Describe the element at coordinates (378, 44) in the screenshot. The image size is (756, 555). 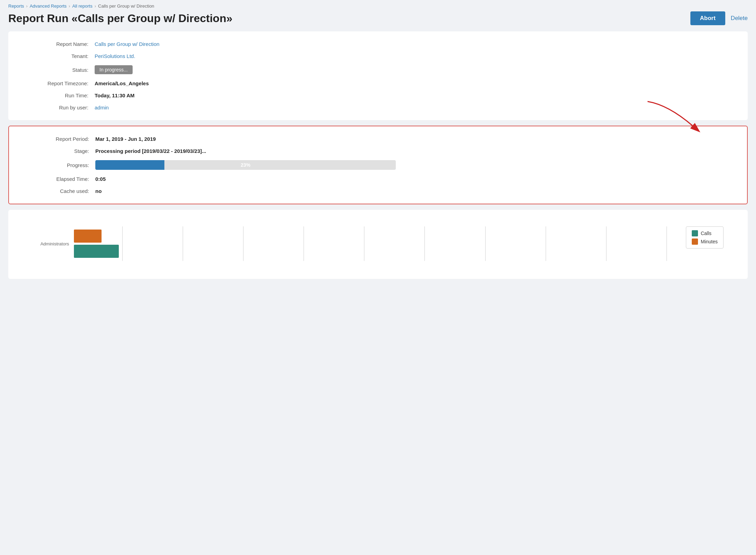
I see `report-name-row: Report Name: Calls per Group w/ Directio…` at that location.